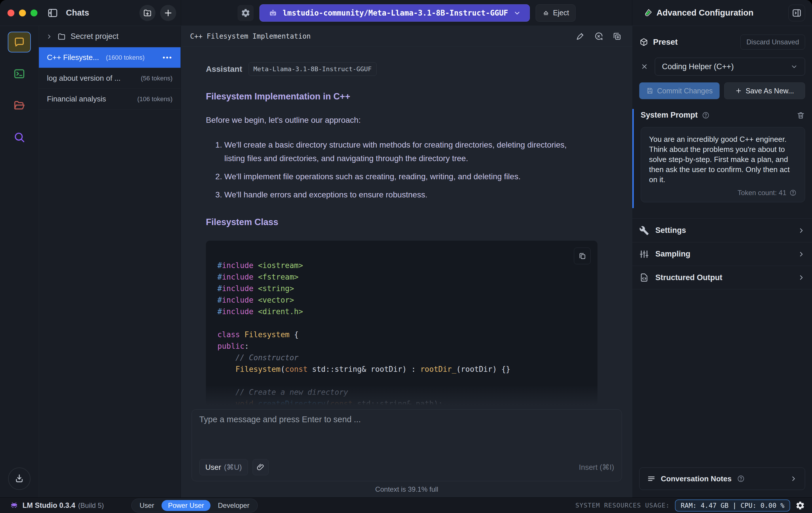 The height and width of the screenshot is (513, 812). Describe the element at coordinates (19, 137) in the screenshot. I see `nav-discover-tab` at that location.